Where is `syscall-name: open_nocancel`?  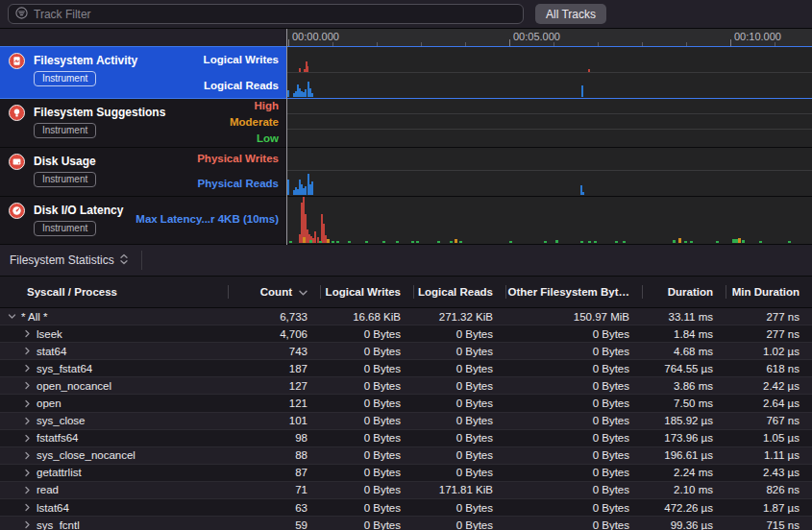 syscall-name: open_nocancel is located at coordinates (74, 386).